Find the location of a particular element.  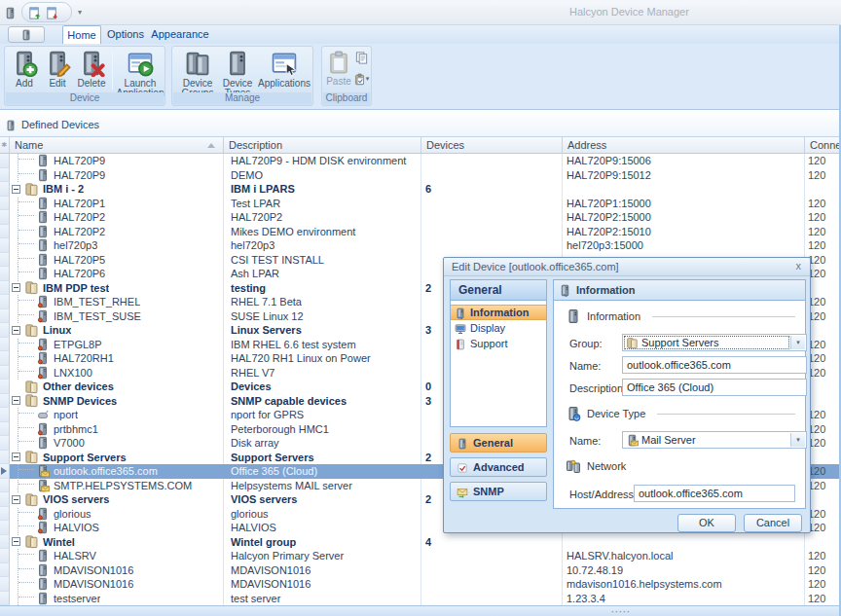

network-section-heading: Network is located at coordinates (680, 466).